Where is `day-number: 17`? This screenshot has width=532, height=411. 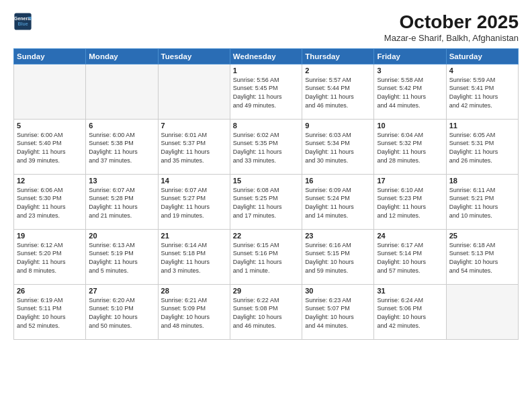
day-number: 17 is located at coordinates (410, 181).